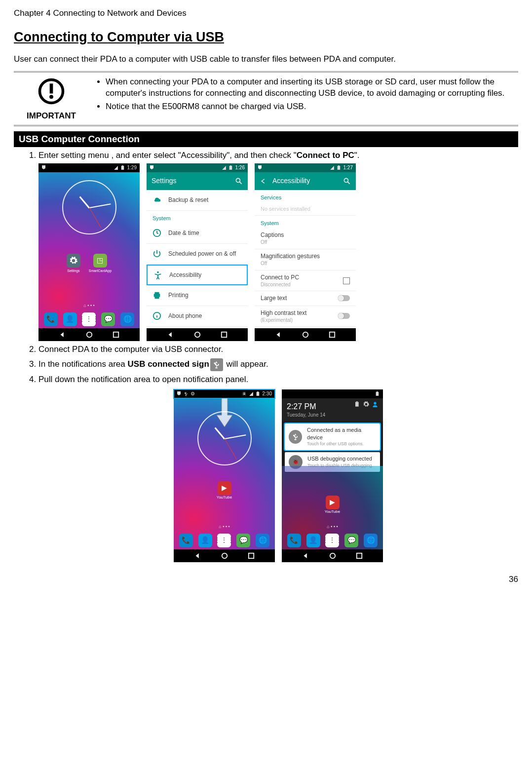  What do you see at coordinates (291, 181) in the screenshot?
I see `app-bar-title: Accessibility` at bounding box center [291, 181].